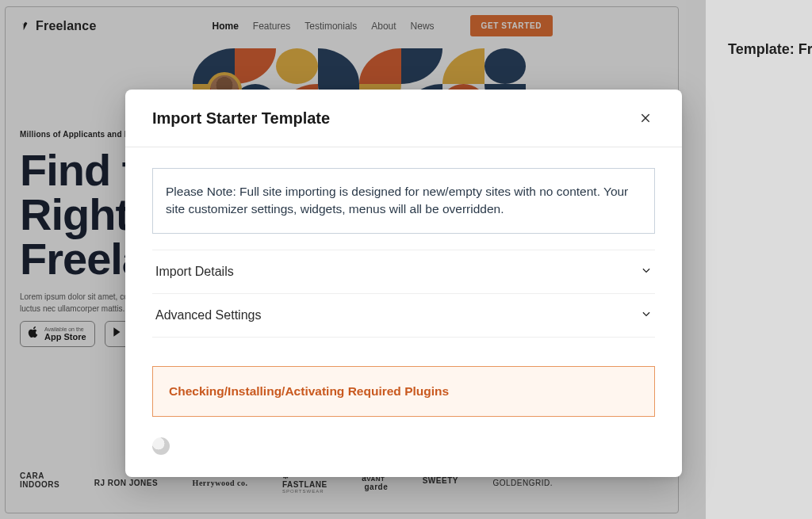  Describe the element at coordinates (195, 272) in the screenshot. I see `import-details-label: Import Details` at that location.